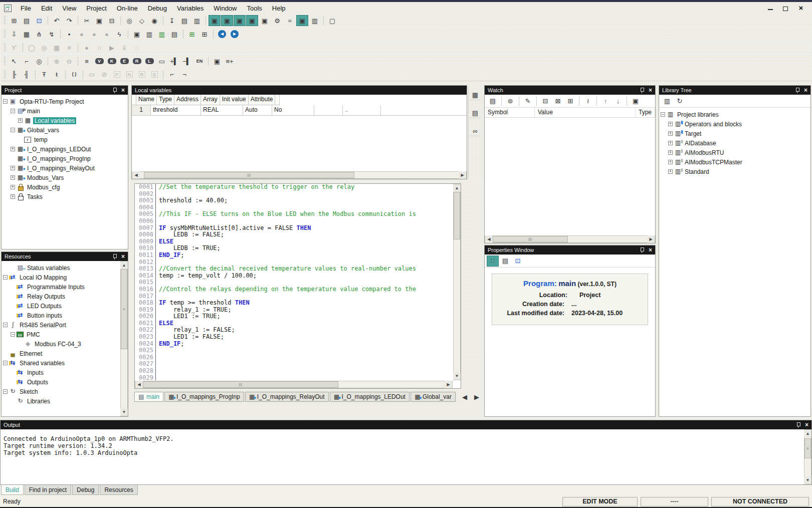 The image size is (812, 508). What do you see at coordinates (771, 8) in the screenshot?
I see `minimize-icon` at bounding box center [771, 8].